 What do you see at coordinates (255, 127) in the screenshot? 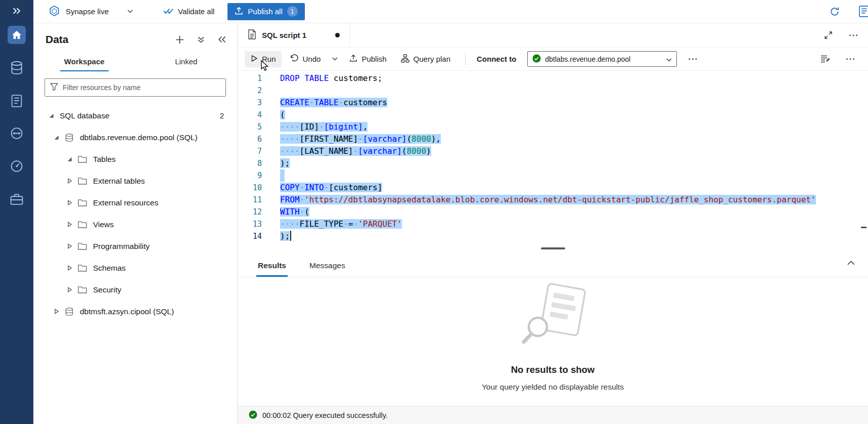
I see `line-number: 5` at bounding box center [255, 127].